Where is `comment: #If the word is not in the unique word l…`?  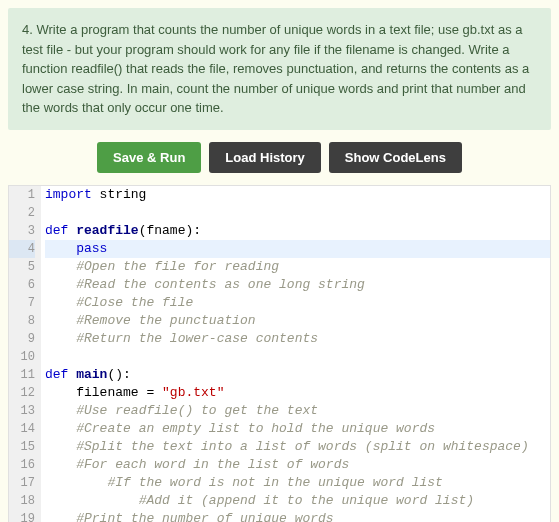
comment: #If the word is not in the unique word l… is located at coordinates (274, 482).